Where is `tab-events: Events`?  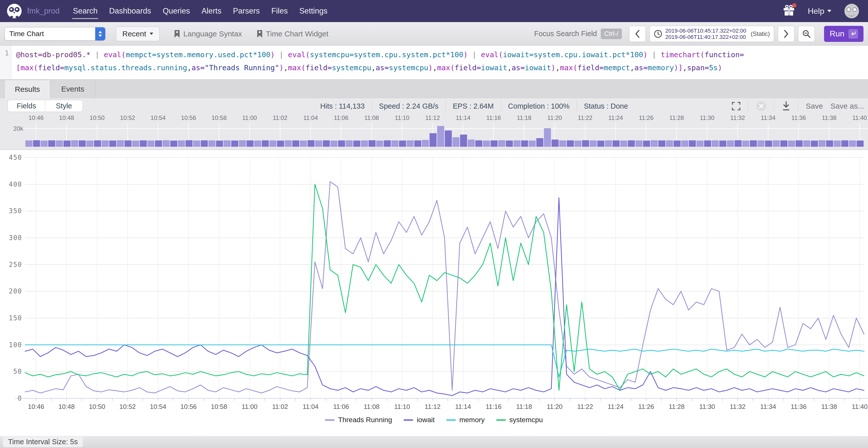 tab-events: Events is located at coordinates (73, 89).